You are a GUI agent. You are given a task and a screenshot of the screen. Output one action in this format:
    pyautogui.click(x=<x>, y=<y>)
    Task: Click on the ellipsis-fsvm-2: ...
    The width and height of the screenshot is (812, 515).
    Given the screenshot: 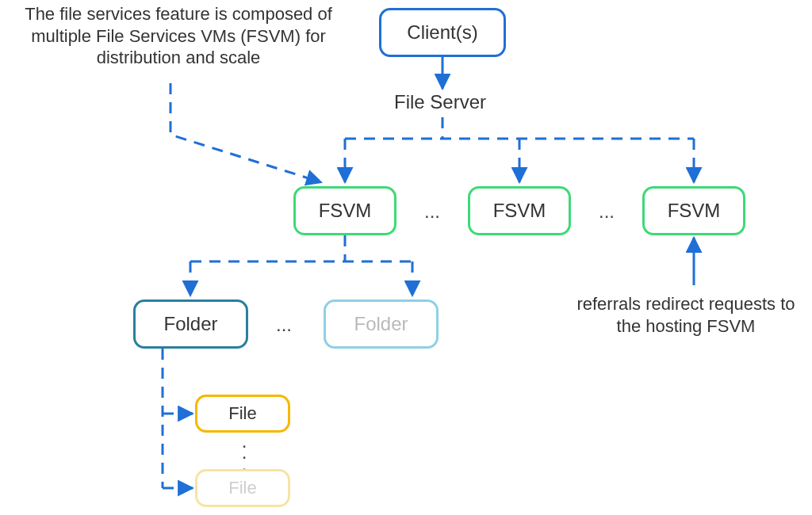 What is the action you would take?
    pyautogui.click(x=607, y=212)
    